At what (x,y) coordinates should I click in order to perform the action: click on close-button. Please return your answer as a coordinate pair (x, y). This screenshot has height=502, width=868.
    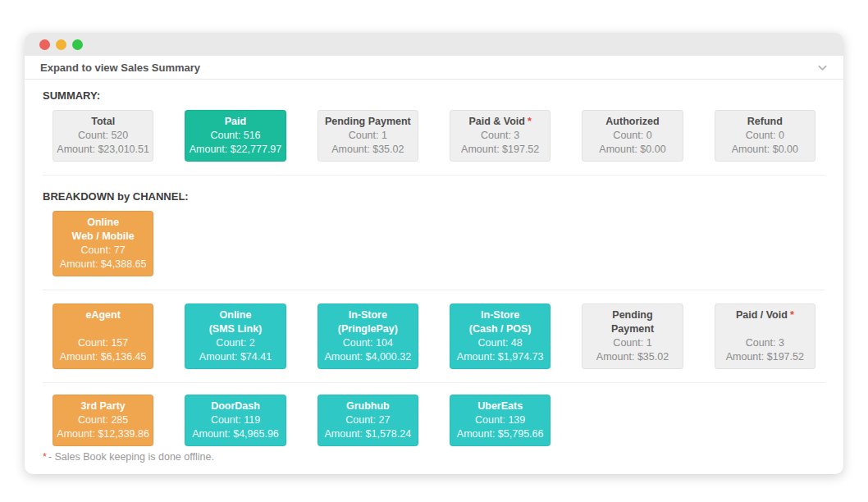
    Looking at the image, I should click on (44, 44).